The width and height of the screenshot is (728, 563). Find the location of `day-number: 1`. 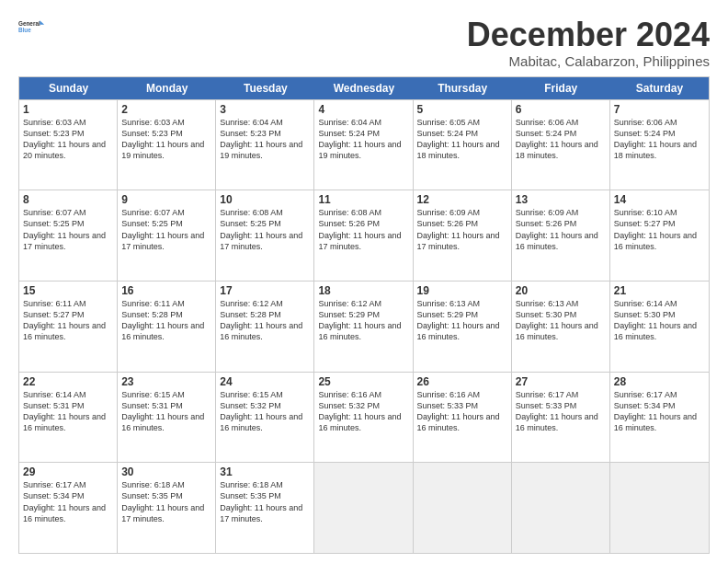

day-number: 1 is located at coordinates (68, 109).